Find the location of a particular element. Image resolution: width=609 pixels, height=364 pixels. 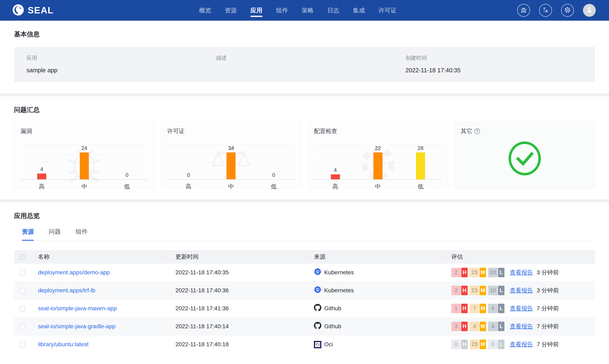

bar-chart: 42228 is located at coordinates (378, 162).